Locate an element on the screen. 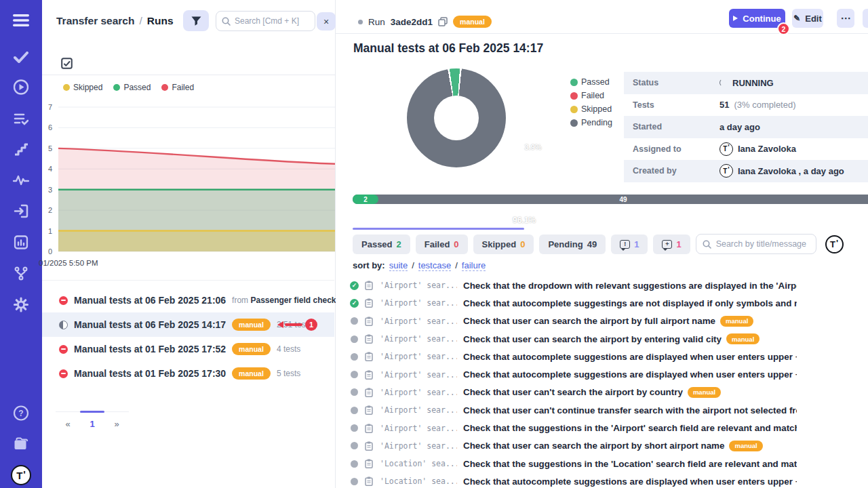  info-row: Status RUNNING is located at coordinates (746, 83).